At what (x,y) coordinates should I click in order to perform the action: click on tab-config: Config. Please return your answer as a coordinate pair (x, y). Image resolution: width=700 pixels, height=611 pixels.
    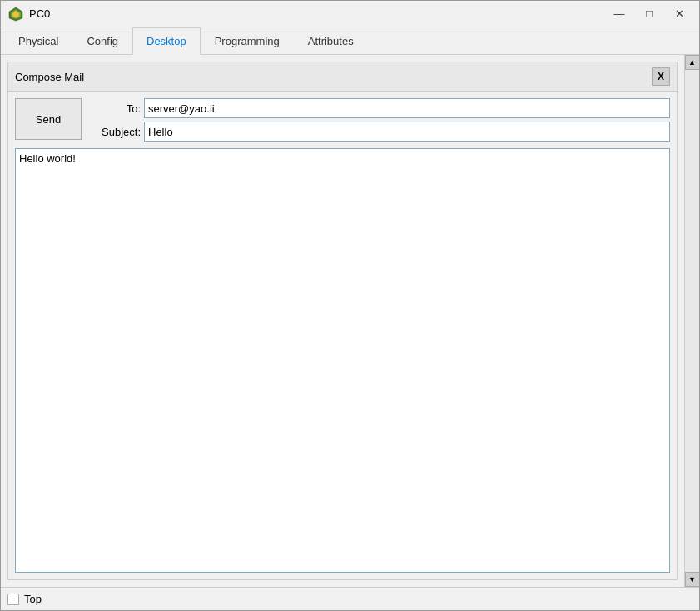
    Looking at the image, I should click on (102, 42).